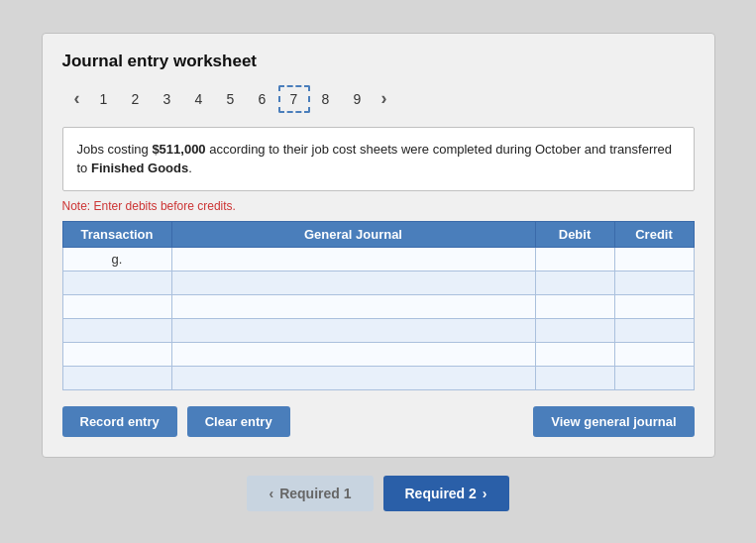 This screenshot has width=756, height=543. What do you see at coordinates (486, 493) in the screenshot?
I see `required-2-next-arrow: ›` at bounding box center [486, 493].